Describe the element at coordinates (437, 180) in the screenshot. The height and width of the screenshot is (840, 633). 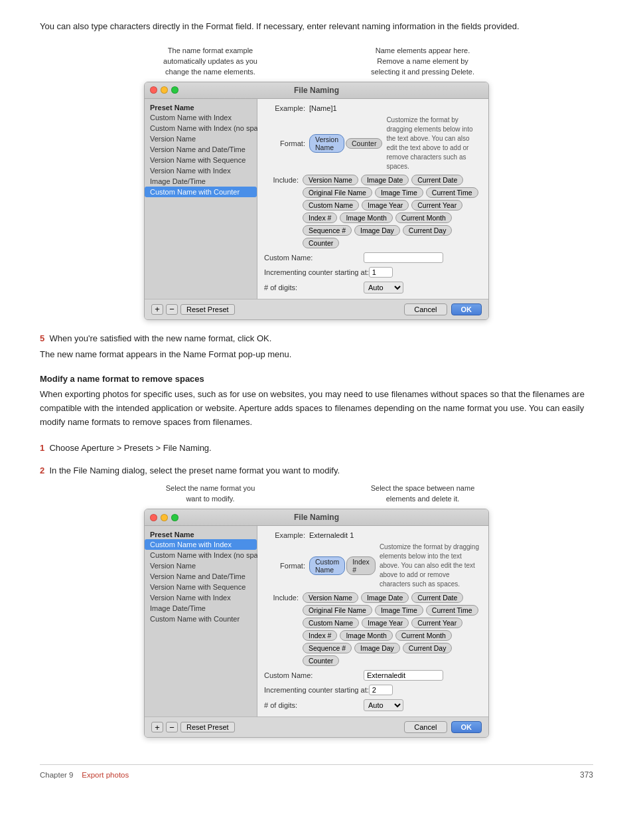
I see `window1-include-current-date: Current Date` at that location.